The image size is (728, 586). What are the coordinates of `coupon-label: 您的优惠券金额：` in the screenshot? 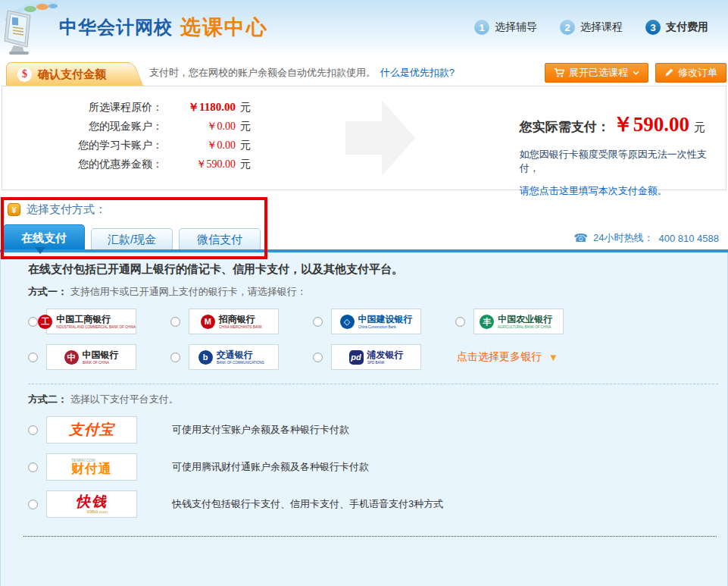 It's located at (83, 165).